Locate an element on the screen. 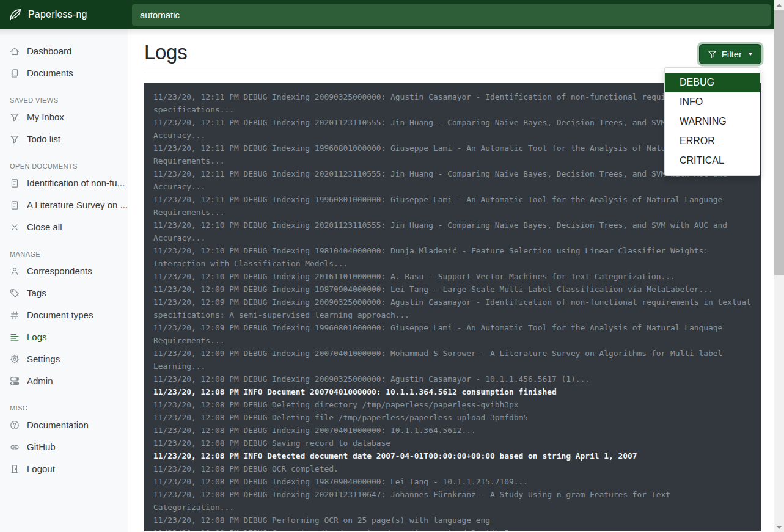  sidebar-section-header-manage: MANAGE is located at coordinates (64, 254).